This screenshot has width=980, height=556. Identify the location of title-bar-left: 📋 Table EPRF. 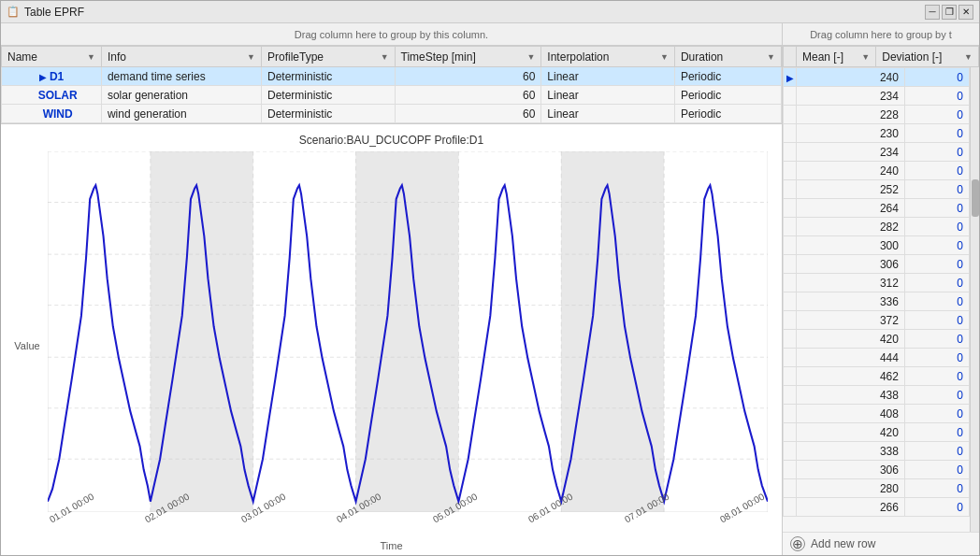
(45, 12).